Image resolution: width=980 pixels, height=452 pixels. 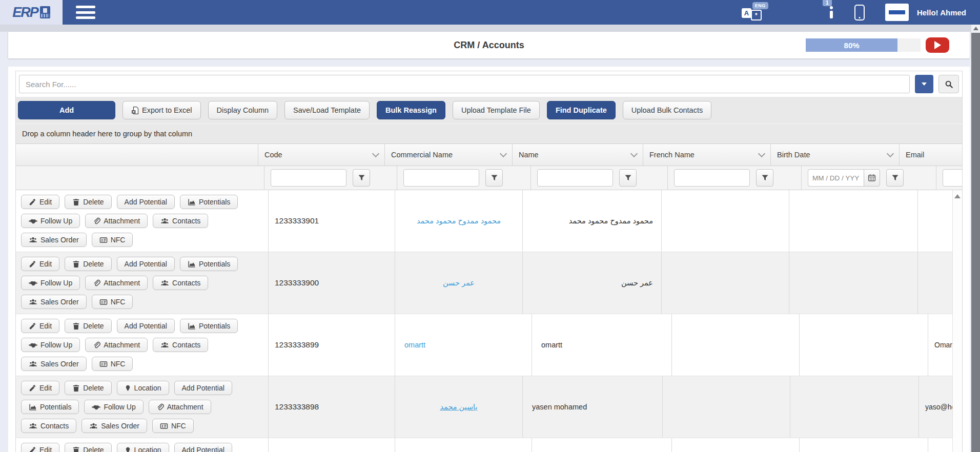 I want to click on calendar-button, so click(x=872, y=178).